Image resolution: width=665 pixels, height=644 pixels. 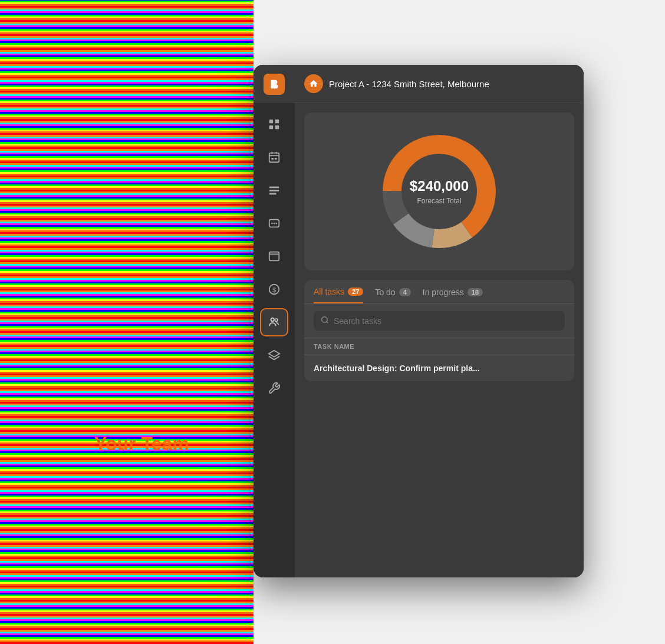 What do you see at coordinates (325, 321) in the screenshot?
I see `search-icon` at bounding box center [325, 321].